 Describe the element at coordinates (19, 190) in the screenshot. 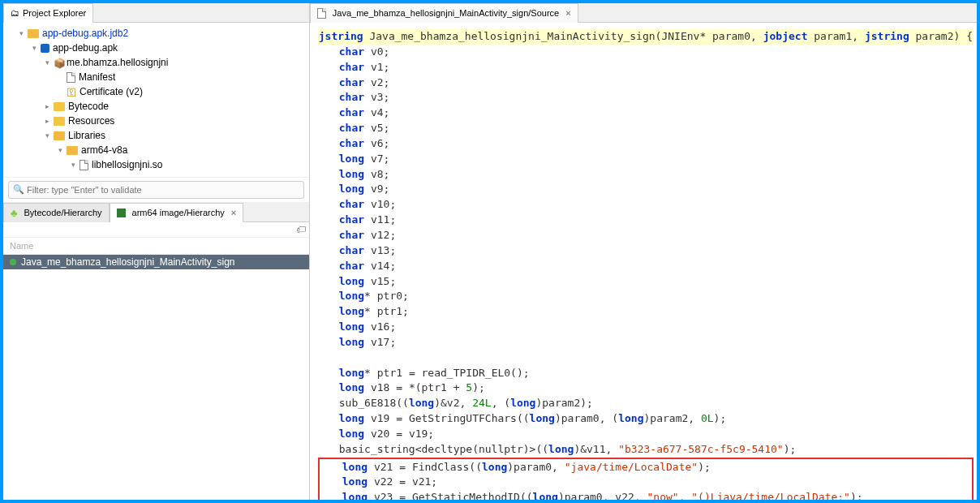

I see `search-icon: 🔍` at that location.